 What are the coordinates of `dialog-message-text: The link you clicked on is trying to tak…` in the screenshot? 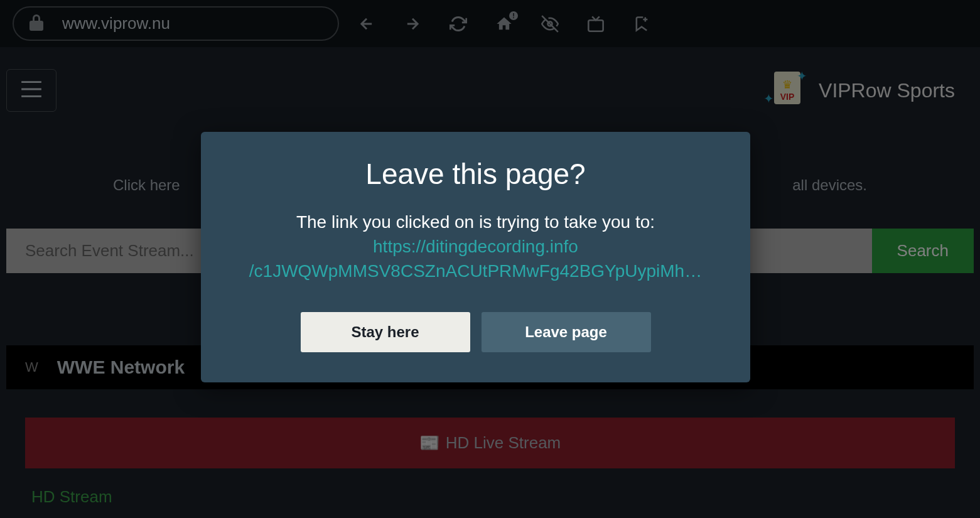 It's located at (476, 222).